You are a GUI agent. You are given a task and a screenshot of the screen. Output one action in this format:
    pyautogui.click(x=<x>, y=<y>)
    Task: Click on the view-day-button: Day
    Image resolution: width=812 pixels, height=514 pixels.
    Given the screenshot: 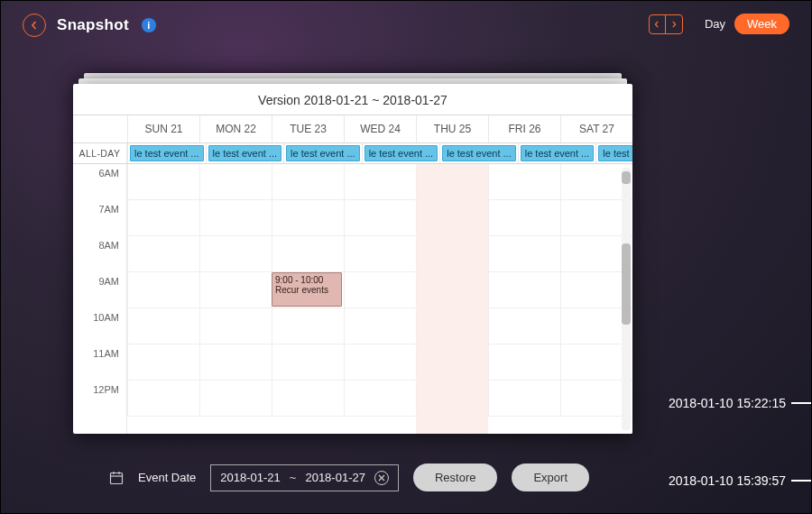 What is the action you would take?
    pyautogui.click(x=715, y=23)
    